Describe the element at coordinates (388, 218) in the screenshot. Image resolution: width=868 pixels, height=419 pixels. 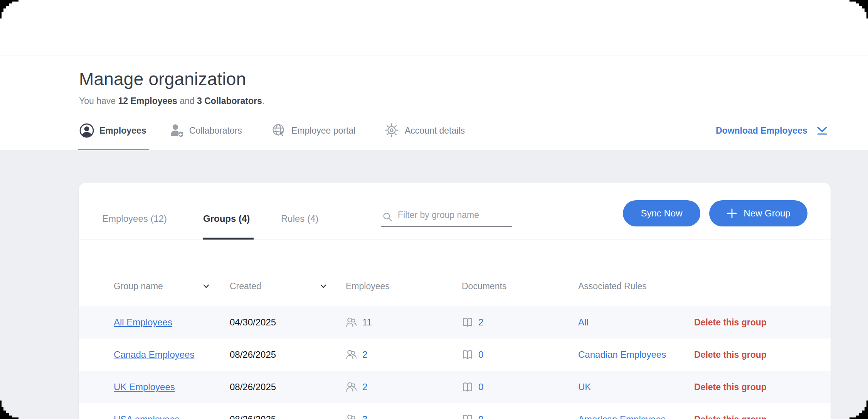
I see `search-icon` at that location.